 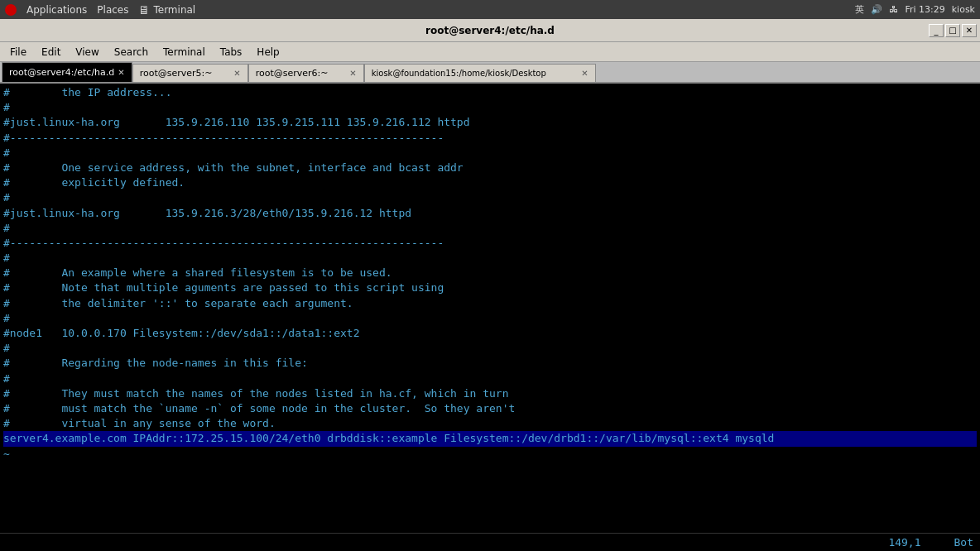 I want to click on system-bar-right: 英 🔊 🖧 Fri 13:29 kiosk, so click(x=915, y=10).